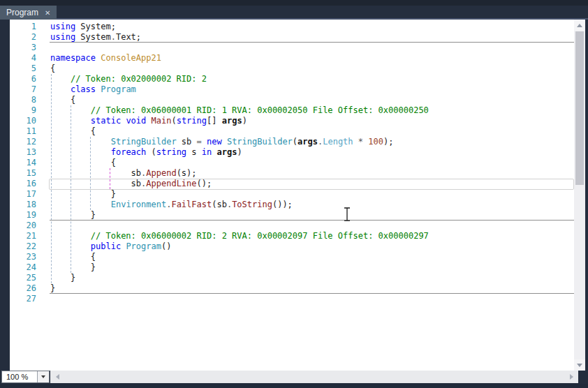 The image size is (588, 388). Describe the element at coordinates (23, 278) in the screenshot. I see `line-number: 25` at that location.